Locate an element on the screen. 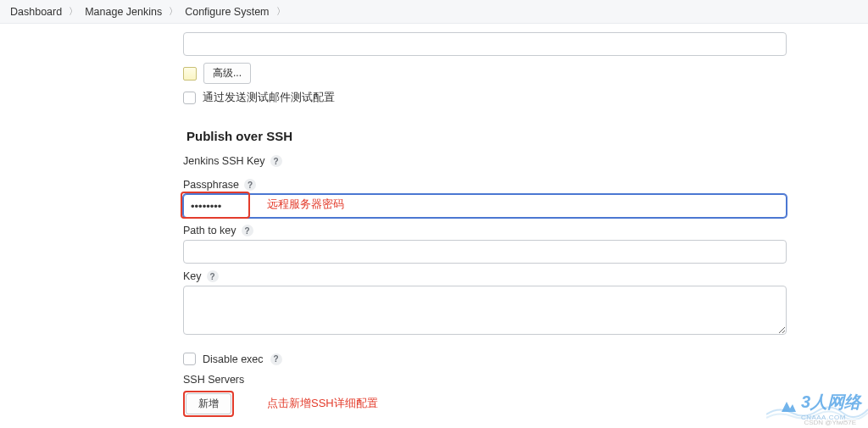  logo-icon is located at coordinates (788, 406).